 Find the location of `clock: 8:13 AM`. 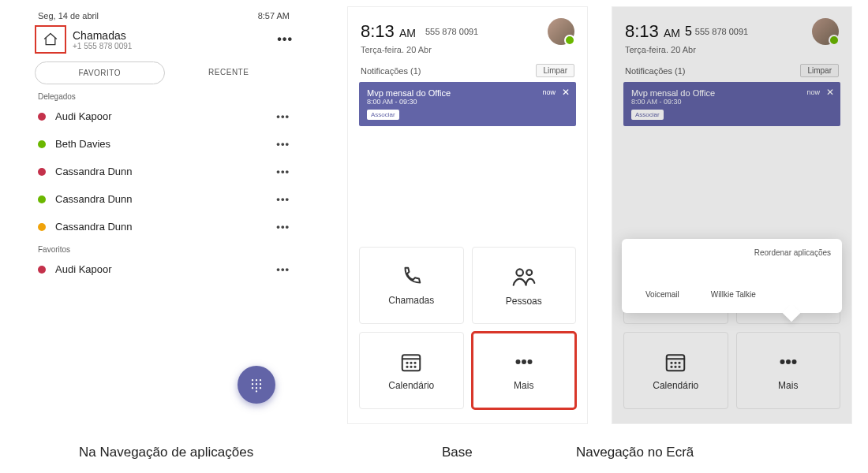

clock: 8:13 AM is located at coordinates (388, 32).